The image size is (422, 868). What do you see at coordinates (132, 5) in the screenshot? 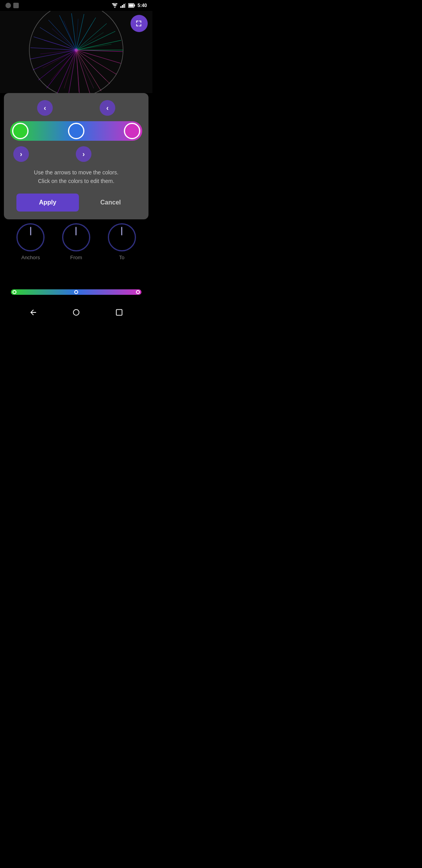
I see `battery-icon` at bounding box center [132, 5].